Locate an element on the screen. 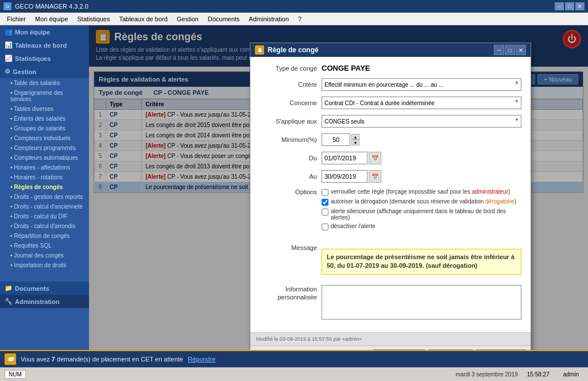 The height and width of the screenshot is (381, 588). concerne-select: Contrat CDI - Contrat à durée indétermin… is located at coordinates (421, 103).